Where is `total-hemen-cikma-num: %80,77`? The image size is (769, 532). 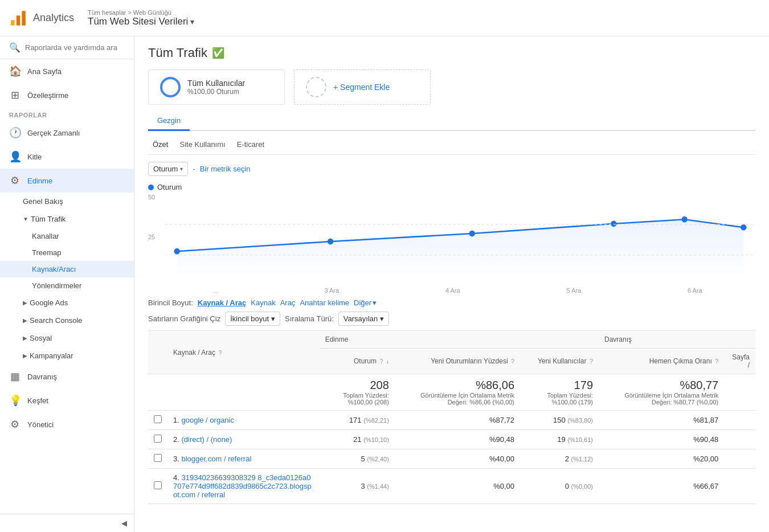
total-hemen-cikma-num: %80,77 is located at coordinates (661, 385).